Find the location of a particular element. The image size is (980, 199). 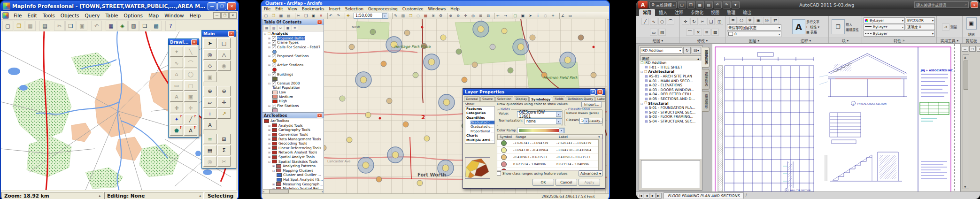

save-icon: ▦ is located at coordinates (700, 5).